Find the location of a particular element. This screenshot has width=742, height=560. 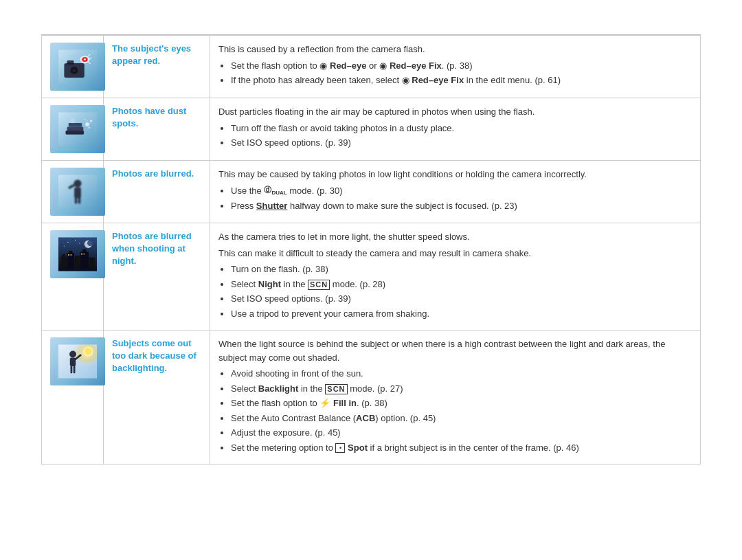

faq-bullet-list: Use the ⓓDUAL mode. (p. 30)Press Shutter… is located at coordinates (462, 199).